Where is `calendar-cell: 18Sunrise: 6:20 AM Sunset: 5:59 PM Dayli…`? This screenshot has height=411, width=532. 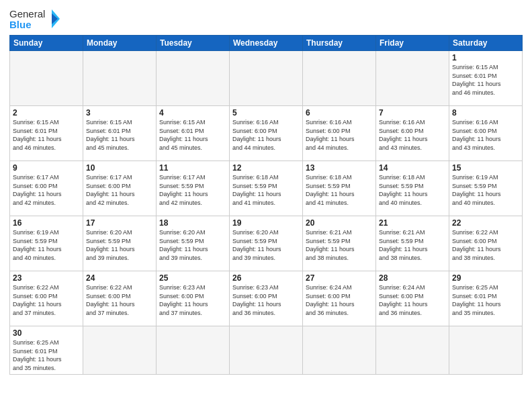
calendar-cell: 18Sunrise: 6:20 AM Sunset: 5:59 PM Dayli… is located at coordinates (193, 244).